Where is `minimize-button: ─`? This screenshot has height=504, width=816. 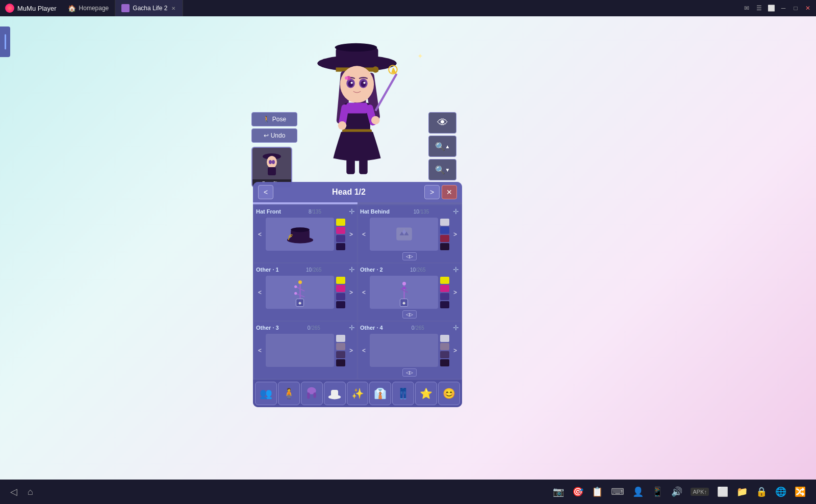 minimize-button: ─ is located at coordinates (783, 8).